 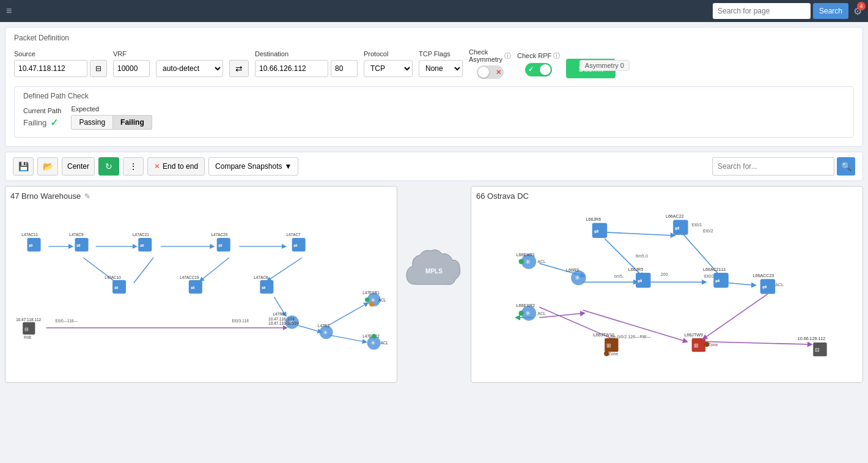 I want to click on vrf-value-input, so click(x=131, y=69).